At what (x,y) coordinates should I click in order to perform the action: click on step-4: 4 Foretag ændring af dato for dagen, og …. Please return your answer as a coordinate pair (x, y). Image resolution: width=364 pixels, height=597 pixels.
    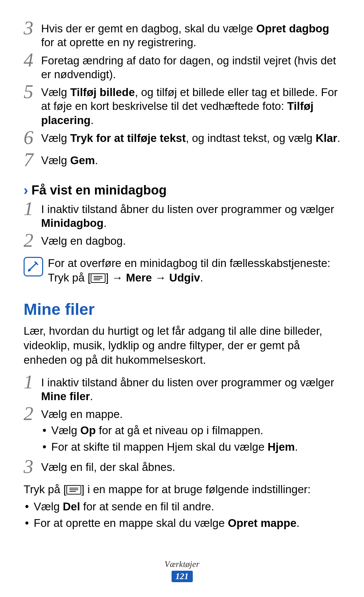
    Looking at the image, I should click on (182, 67).